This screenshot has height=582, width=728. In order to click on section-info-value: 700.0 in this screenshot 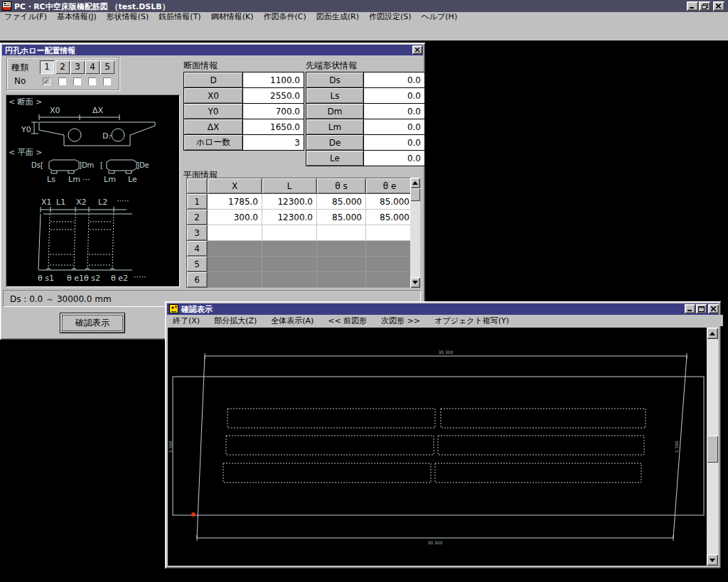, I will do `click(274, 112)`.